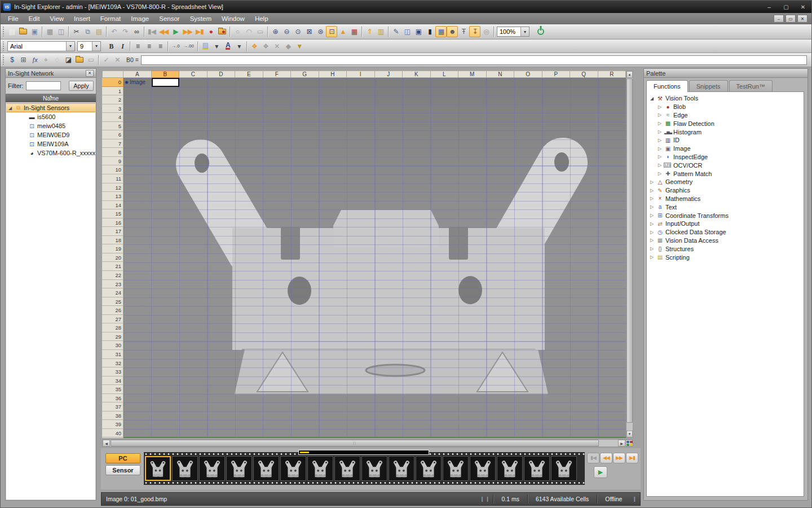  I want to click on film-last-button: ▶▮, so click(632, 458).